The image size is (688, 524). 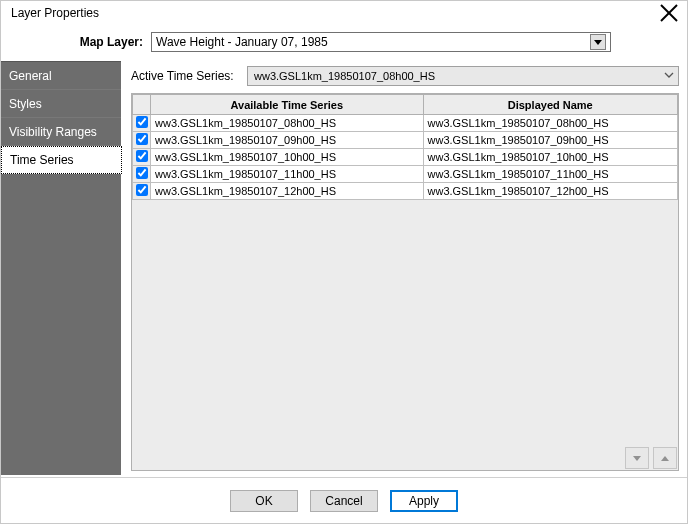 I want to click on cell-displayed: ww3.GSL1km_19850107_09h00_HS, so click(x=550, y=140).